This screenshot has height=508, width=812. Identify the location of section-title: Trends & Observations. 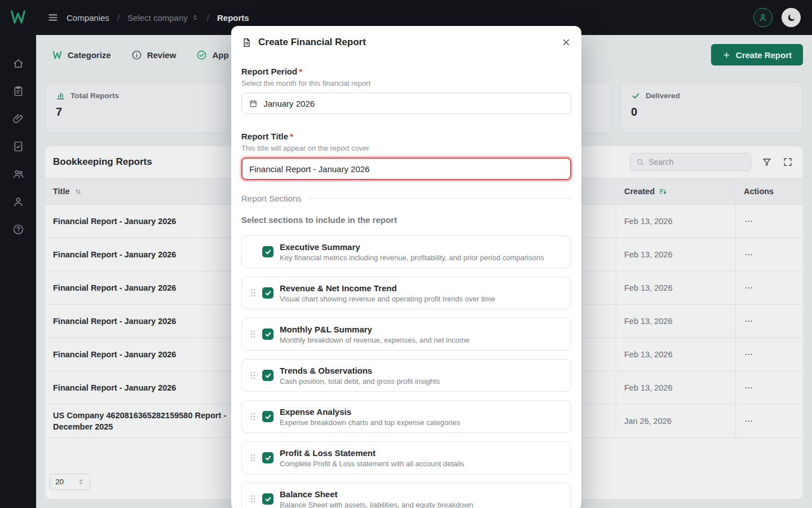
(360, 370).